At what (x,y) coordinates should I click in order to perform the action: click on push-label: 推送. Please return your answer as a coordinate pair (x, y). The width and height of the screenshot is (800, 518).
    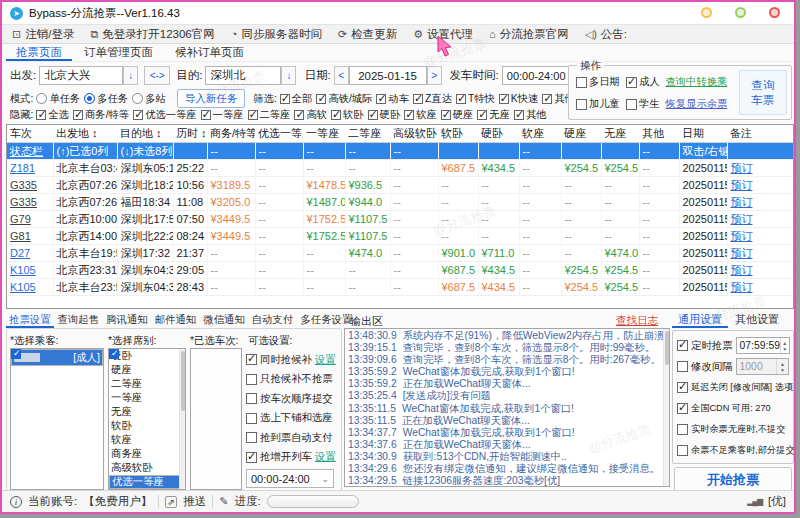
    Looking at the image, I should click on (194, 502).